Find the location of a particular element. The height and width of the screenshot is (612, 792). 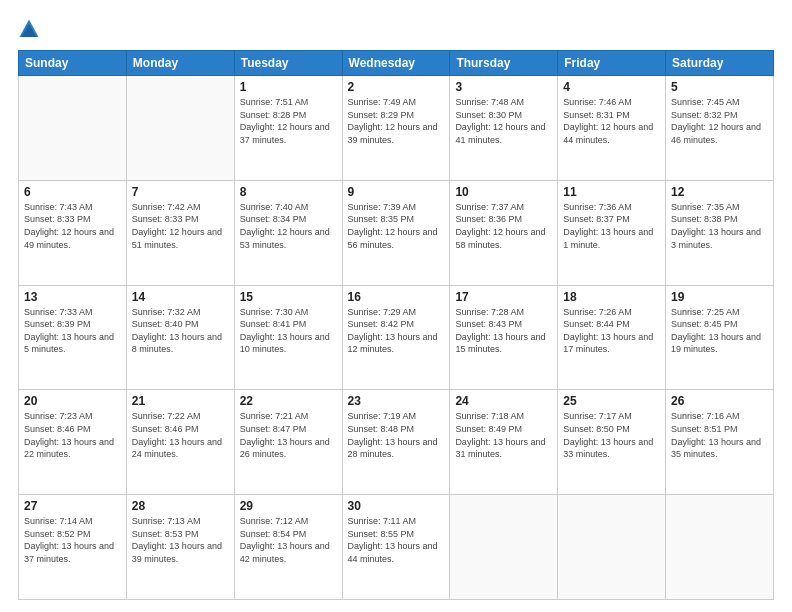

day-detail: Sunrise: 7:12 AM Sunset: 8:54 PM Dayligh… is located at coordinates (288, 540).